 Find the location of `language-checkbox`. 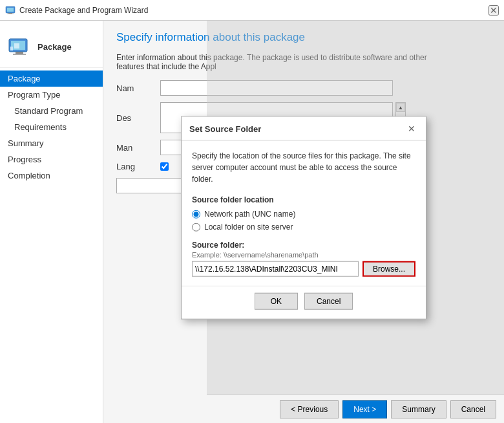

language-checkbox is located at coordinates (164, 167).